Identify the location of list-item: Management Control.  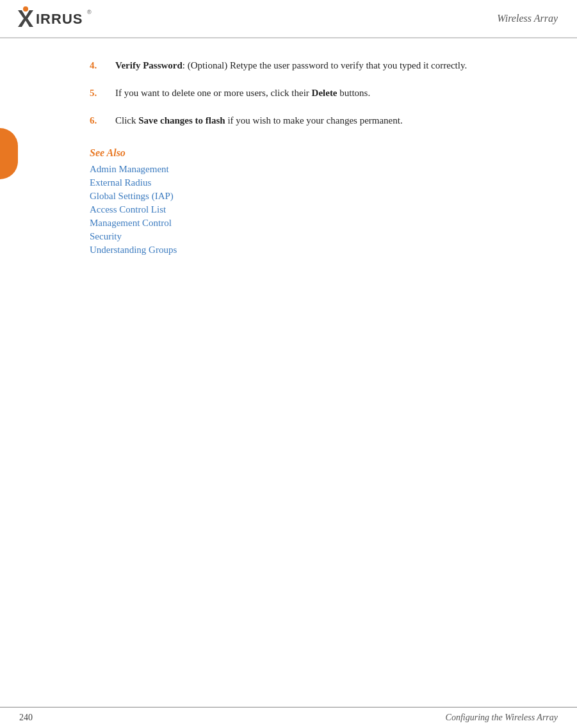
(320, 223).